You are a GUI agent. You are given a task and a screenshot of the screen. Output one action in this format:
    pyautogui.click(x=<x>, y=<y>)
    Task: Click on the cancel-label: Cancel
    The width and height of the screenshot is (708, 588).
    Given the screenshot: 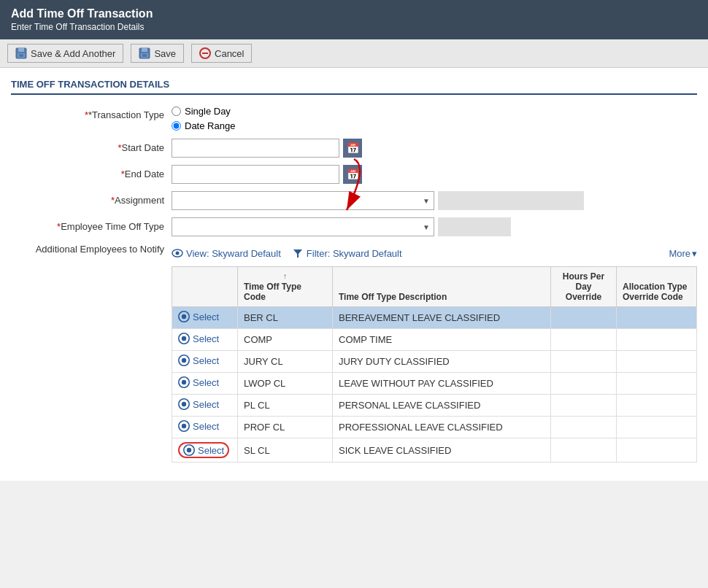 What is the action you would take?
    pyautogui.click(x=229, y=54)
    